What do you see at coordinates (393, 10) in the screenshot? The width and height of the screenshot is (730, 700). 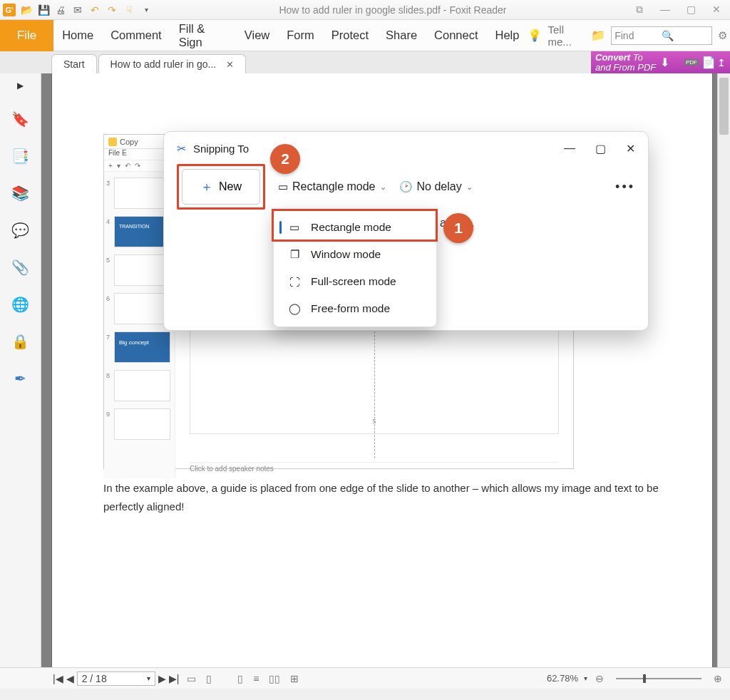 I see `window-title: How to add ruler in google slides.pdf - …` at bounding box center [393, 10].